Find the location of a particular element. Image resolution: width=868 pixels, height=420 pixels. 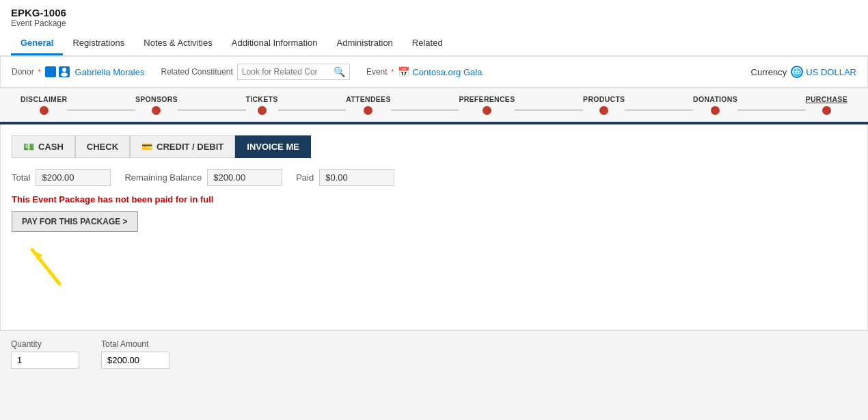

total-input is located at coordinates (73, 178).